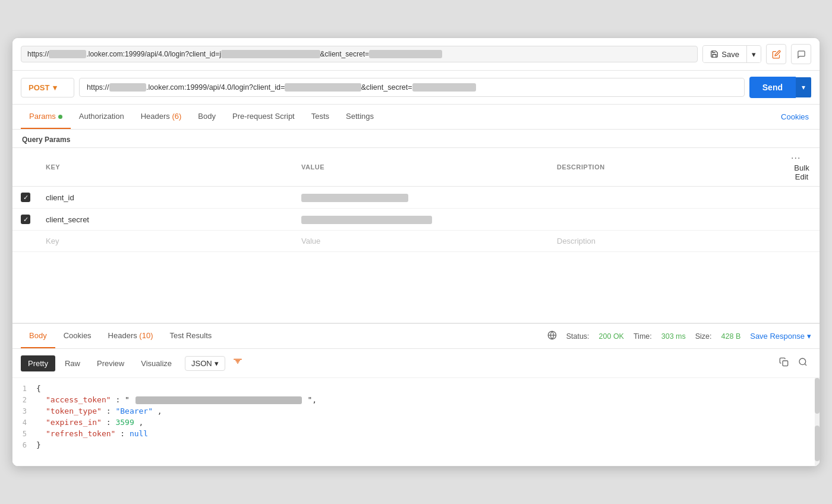 The height and width of the screenshot is (504, 832). Describe the element at coordinates (801, 55) in the screenshot. I see `comment-icon` at that location.